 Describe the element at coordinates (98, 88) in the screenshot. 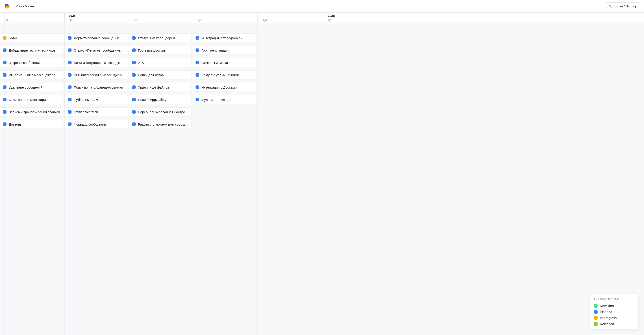

I see `card-label: Поиск по чату/файлам/ссылкам` at that location.